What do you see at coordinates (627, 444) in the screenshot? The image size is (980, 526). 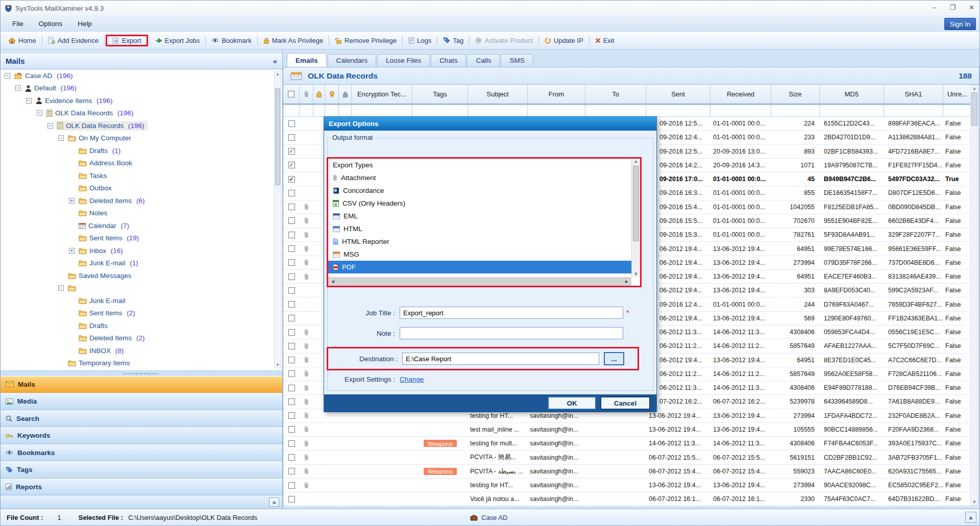 I see `table-row: Weaponstesting for mult...savitasingh@in…` at bounding box center [627, 444].